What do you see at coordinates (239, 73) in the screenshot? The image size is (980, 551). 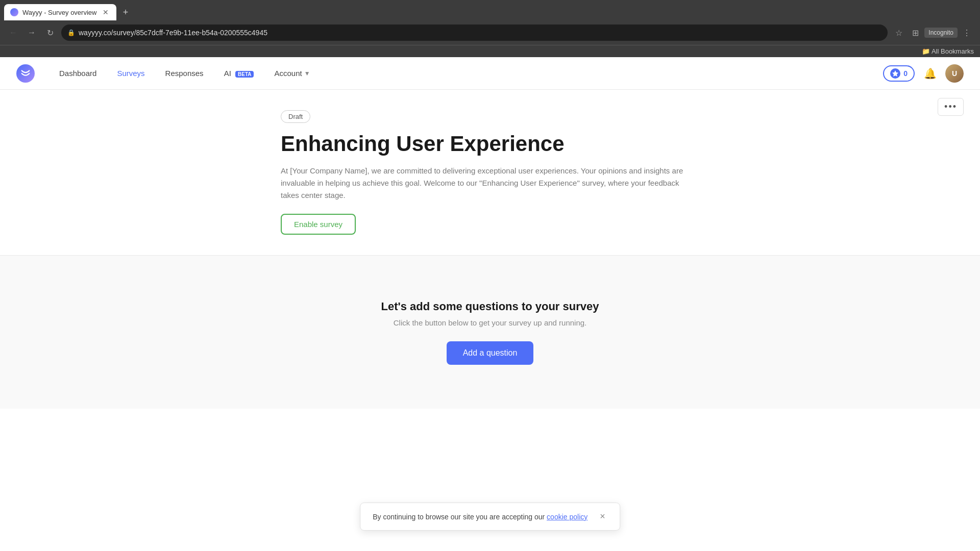 I see `nav-ai: AI BETA` at bounding box center [239, 73].